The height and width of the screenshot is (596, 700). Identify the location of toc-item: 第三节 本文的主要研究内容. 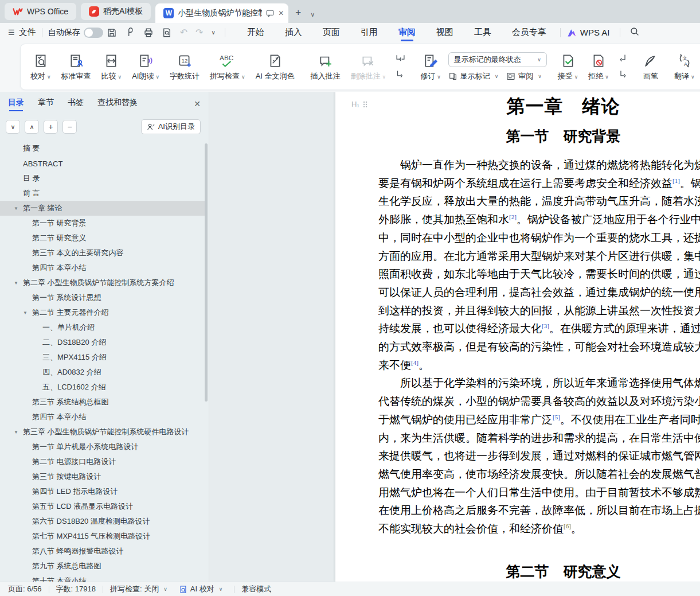
(102, 253).